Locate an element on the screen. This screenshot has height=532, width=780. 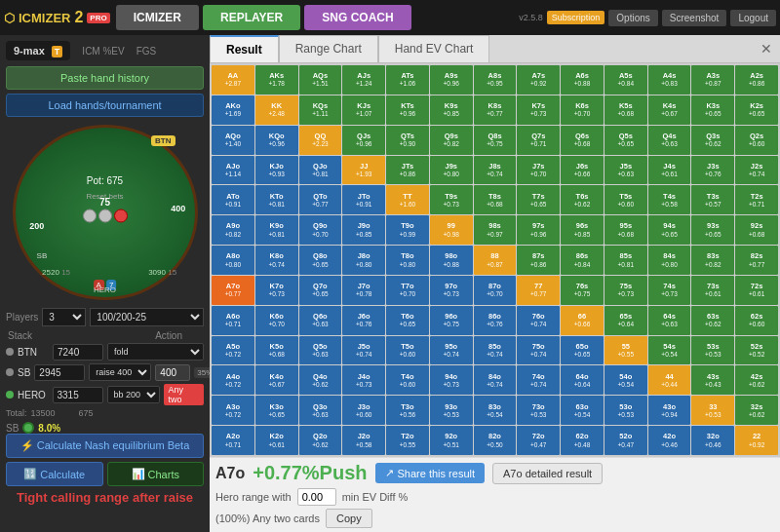
grid-cell-qjo: QJo+0.81 is located at coordinates (321, 171).